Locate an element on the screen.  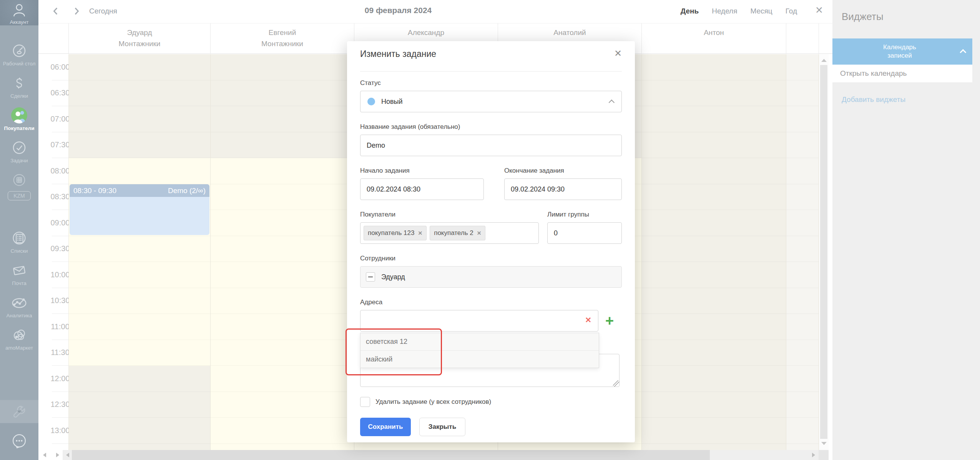
modal-close-icon: ✕ is located at coordinates (618, 53).